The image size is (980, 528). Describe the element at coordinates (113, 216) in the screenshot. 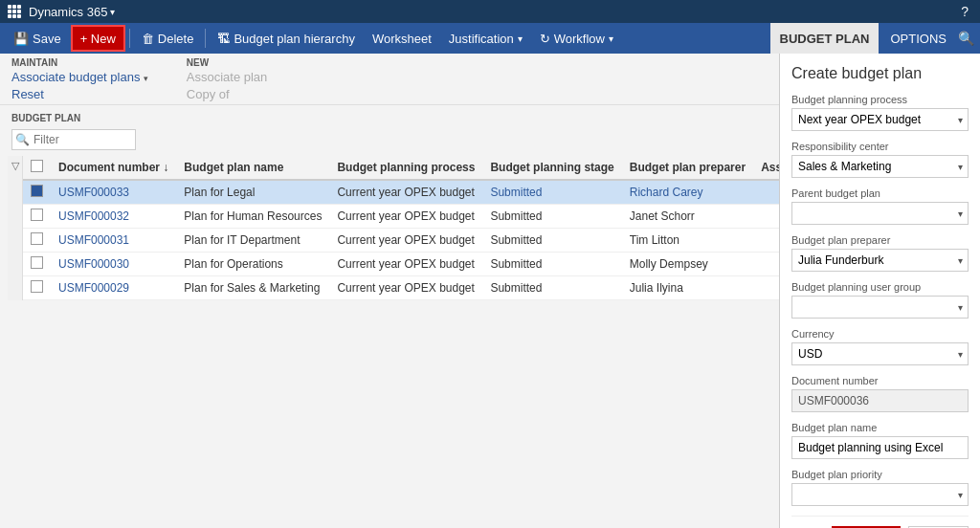

I see `doc-number-cell: USMF000032` at that location.